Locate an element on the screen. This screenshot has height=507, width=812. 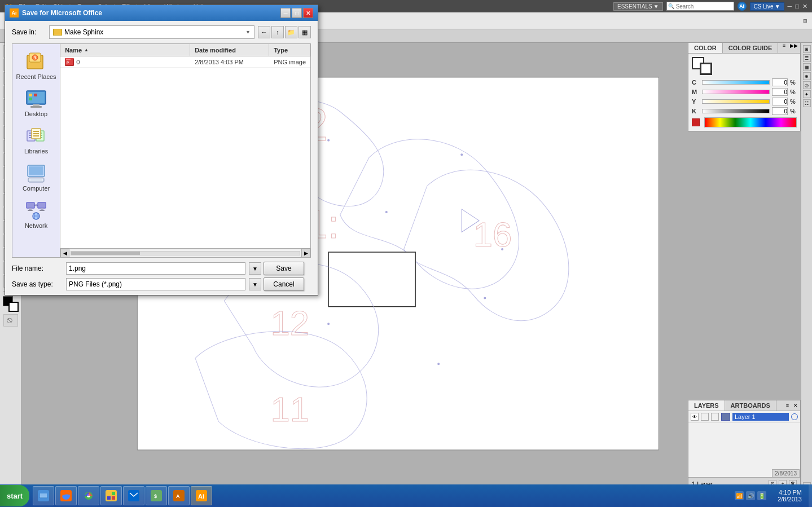
filename-label: File name: is located at coordinates (37, 268).